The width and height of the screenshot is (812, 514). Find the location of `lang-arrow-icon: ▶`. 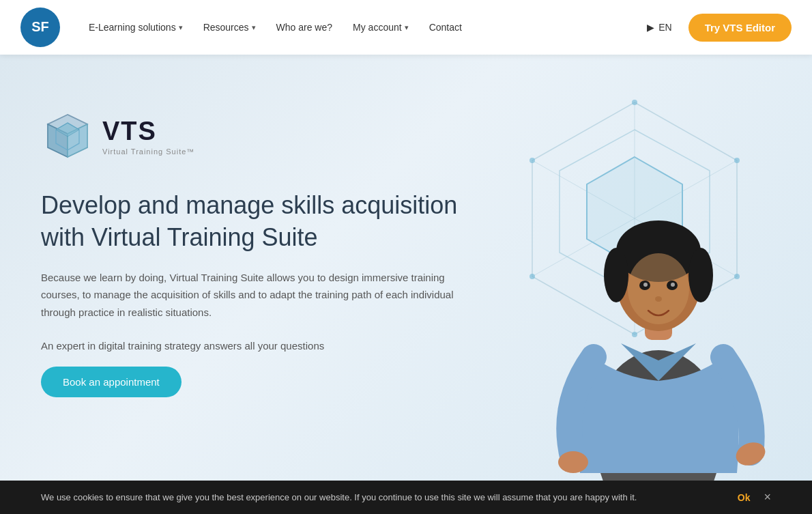

lang-arrow-icon: ▶ is located at coordinates (651, 27).